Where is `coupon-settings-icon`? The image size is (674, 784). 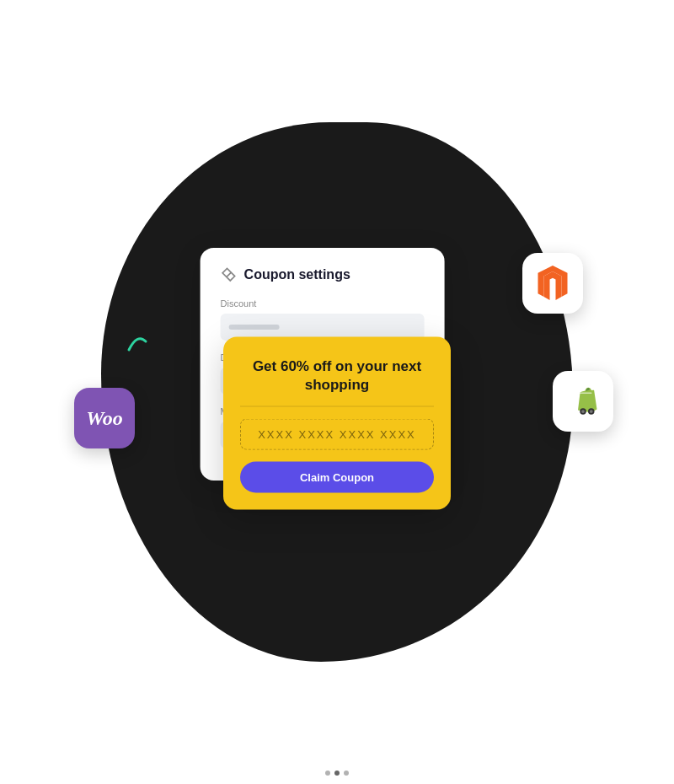
coupon-settings-icon is located at coordinates (229, 275).